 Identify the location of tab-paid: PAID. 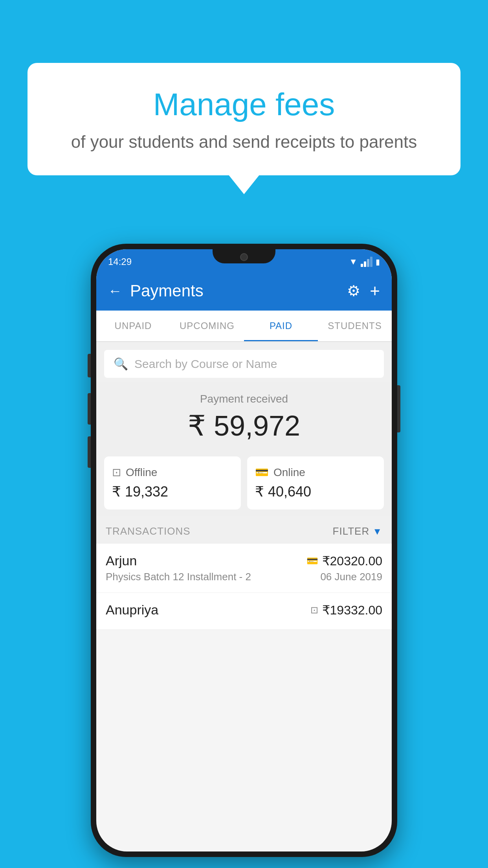
(281, 326).